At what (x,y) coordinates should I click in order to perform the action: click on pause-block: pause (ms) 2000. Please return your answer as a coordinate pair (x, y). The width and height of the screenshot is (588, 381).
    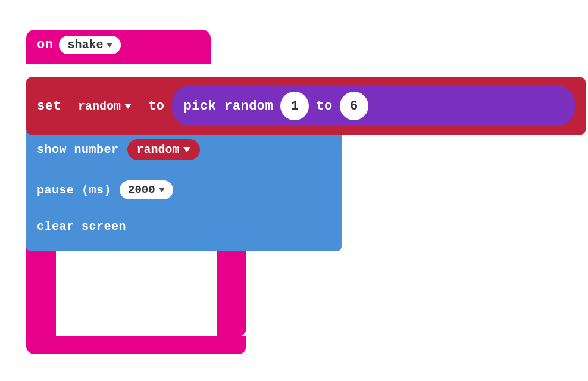
    Looking at the image, I should click on (184, 190).